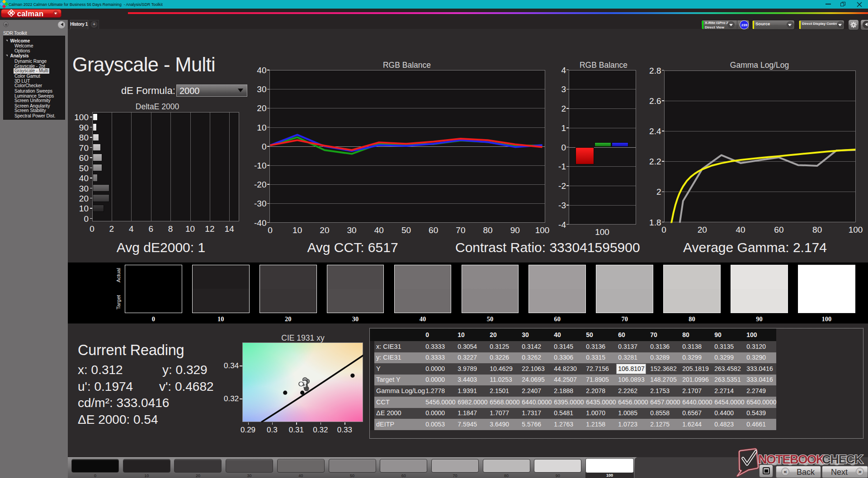 The width and height of the screenshot is (868, 478). Describe the element at coordinates (843, 459) in the screenshot. I see `svg-text: CHECK` at that location.